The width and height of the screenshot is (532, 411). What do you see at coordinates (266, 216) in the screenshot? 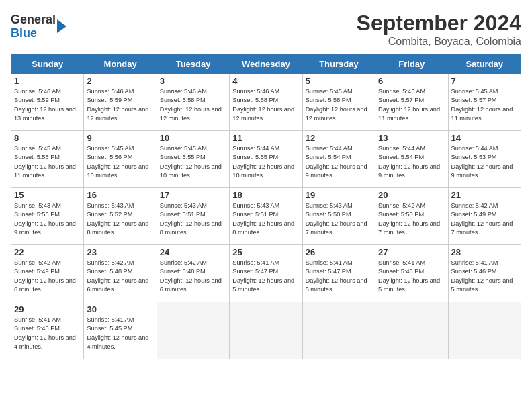
I see `calendar-week-row: 15Sunrise: 5:43 AMSunset: 5:53 PMDayligh…` at bounding box center [266, 216].